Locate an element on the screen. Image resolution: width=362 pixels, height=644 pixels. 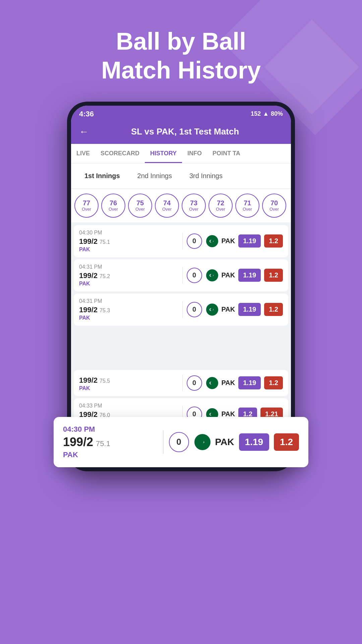
tab-point-table: POINT TA is located at coordinates (227, 154).